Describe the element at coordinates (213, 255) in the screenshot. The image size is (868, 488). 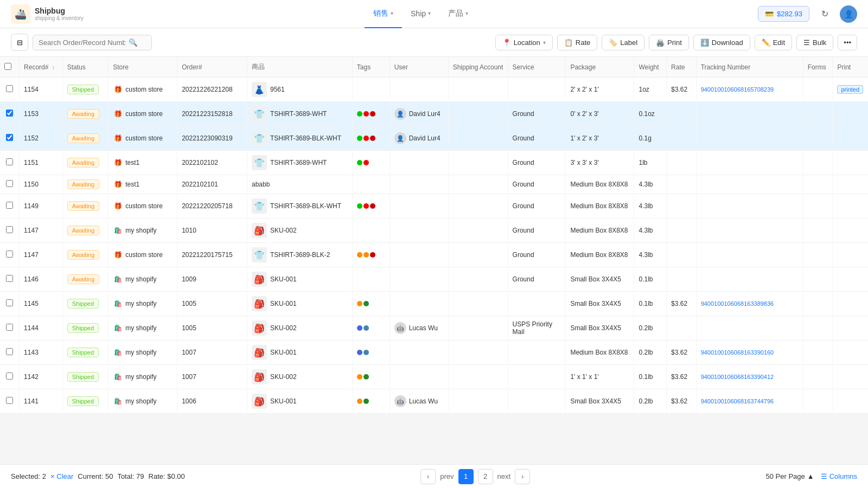
I see `order-number: 20221220175715` at that location.